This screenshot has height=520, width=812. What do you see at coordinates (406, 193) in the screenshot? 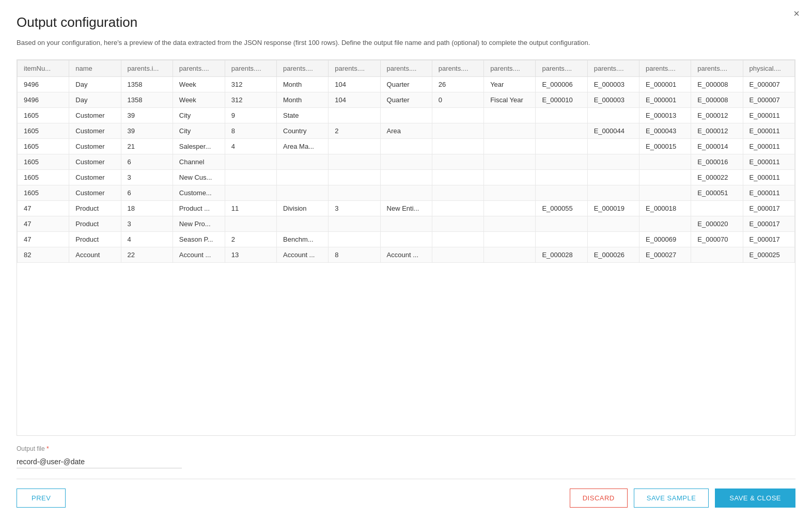
I see `table-row: 1605Customer6Custome...E_000051E_000011` at bounding box center [406, 193].